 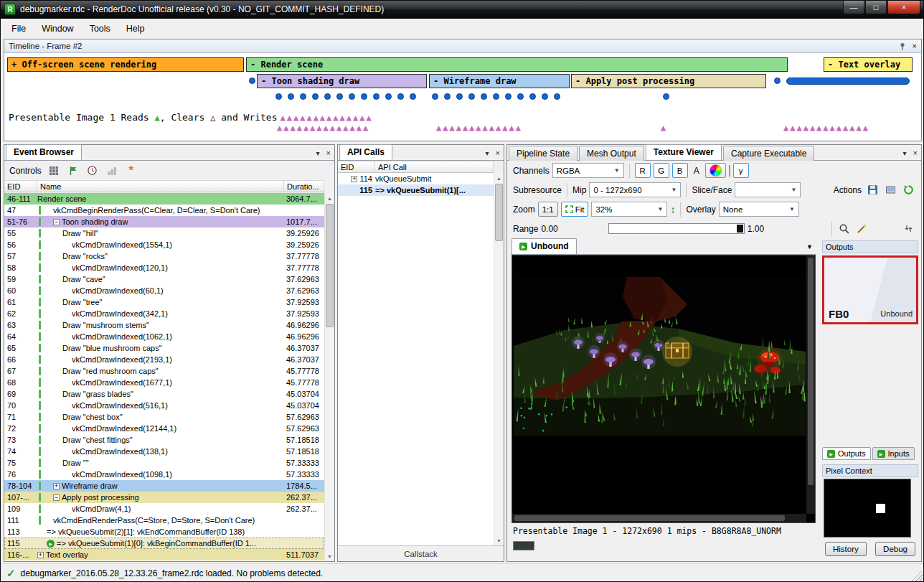 What do you see at coordinates (164, 463) in the screenshot?
I see `event-row: 75Draw ""57.33333` at bounding box center [164, 463].